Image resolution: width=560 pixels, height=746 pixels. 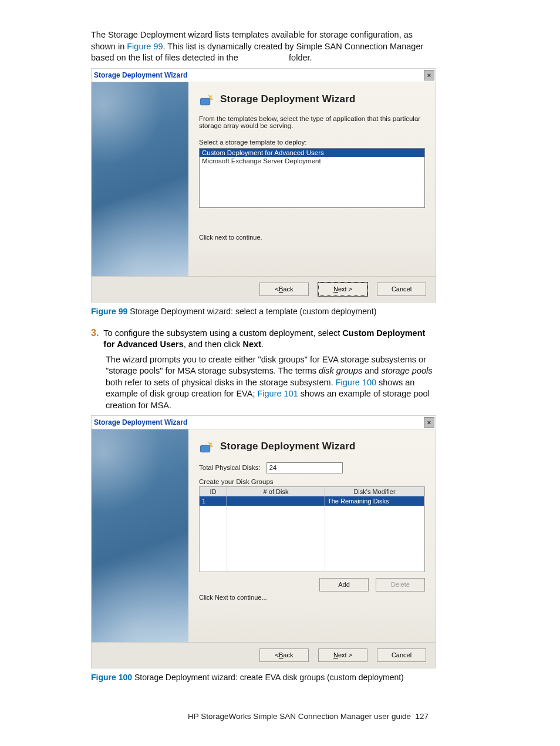 I want to click on grid-row-1: 1 The Remaining Disks, so click(x=312, y=501).